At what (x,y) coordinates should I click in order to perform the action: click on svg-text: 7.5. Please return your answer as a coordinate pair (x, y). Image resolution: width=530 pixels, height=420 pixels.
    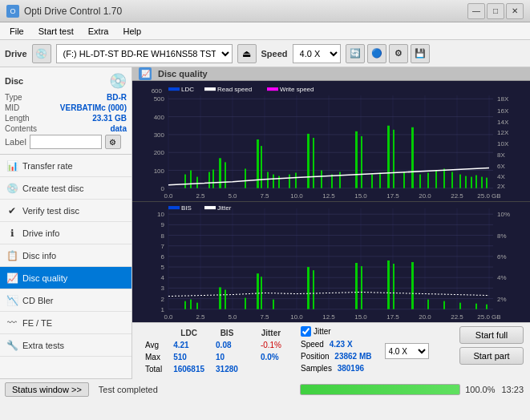
    Looking at the image, I should click on (265, 317).